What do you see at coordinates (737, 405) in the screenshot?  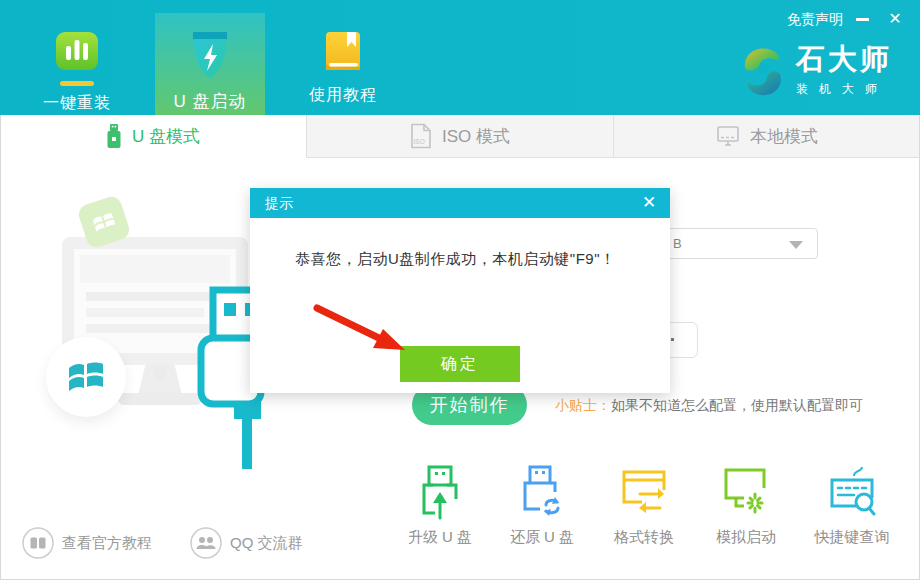 I see `tip-text: 如果不知道怎么配置，使用默认配置即可` at bounding box center [737, 405].